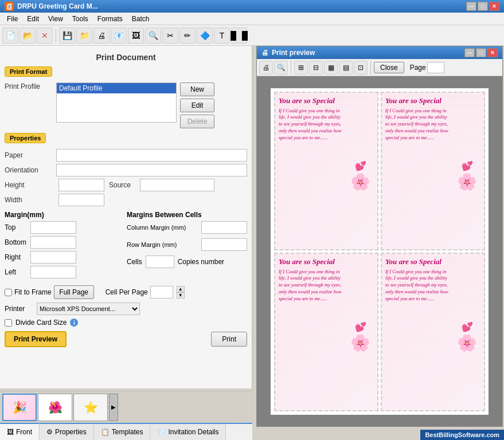 This screenshot has height=440, width=504. What do you see at coordinates (45, 36) in the screenshot?
I see `save-button: ✕` at bounding box center [45, 36].